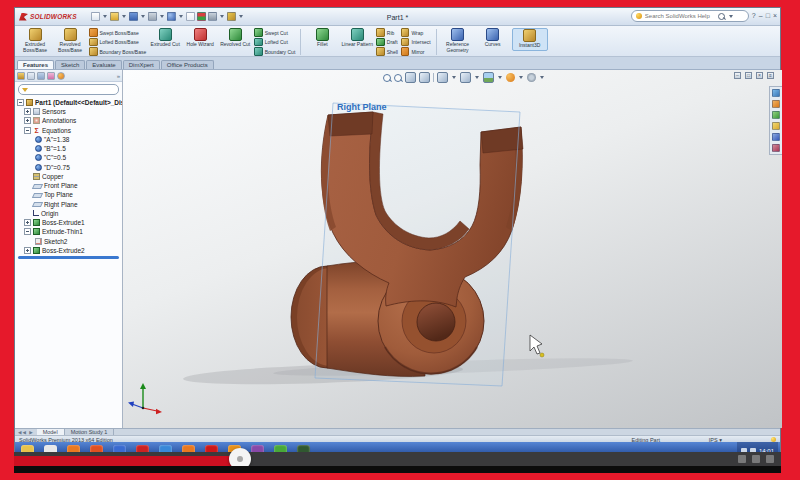 The height and width of the screenshot is (480, 800). Describe the element at coordinates (96, 16) in the screenshot. I see `new-document-icon` at that location.